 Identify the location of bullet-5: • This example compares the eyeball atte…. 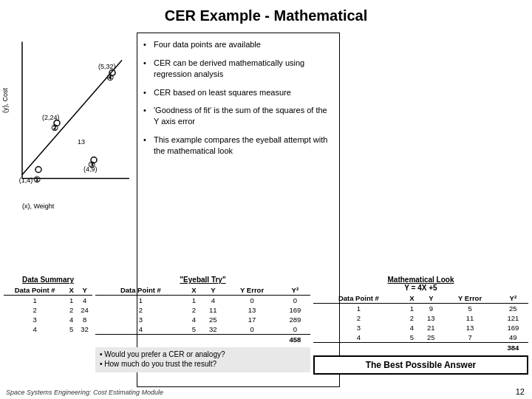
(236, 146).